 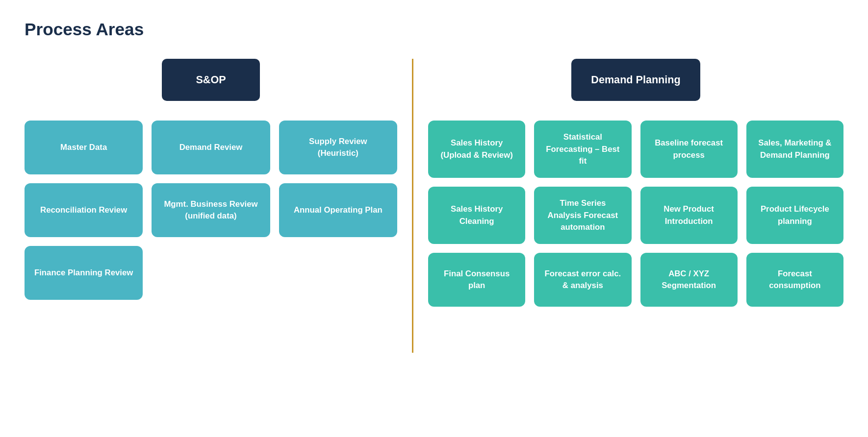 I want to click on list-item: Master Data, so click(x=83, y=147).